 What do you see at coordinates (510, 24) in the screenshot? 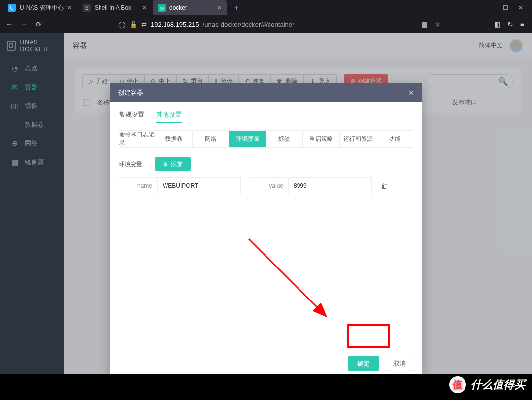
I see `sync-icon: ↻` at bounding box center [510, 24].